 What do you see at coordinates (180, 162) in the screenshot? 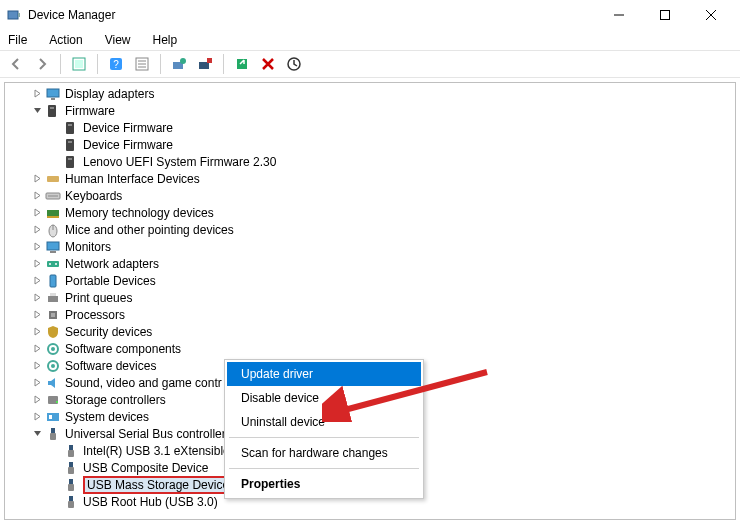
I see `tree-item-label: Lenovo UEFI System Firmware 2.30` at bounding box center [180, 162].